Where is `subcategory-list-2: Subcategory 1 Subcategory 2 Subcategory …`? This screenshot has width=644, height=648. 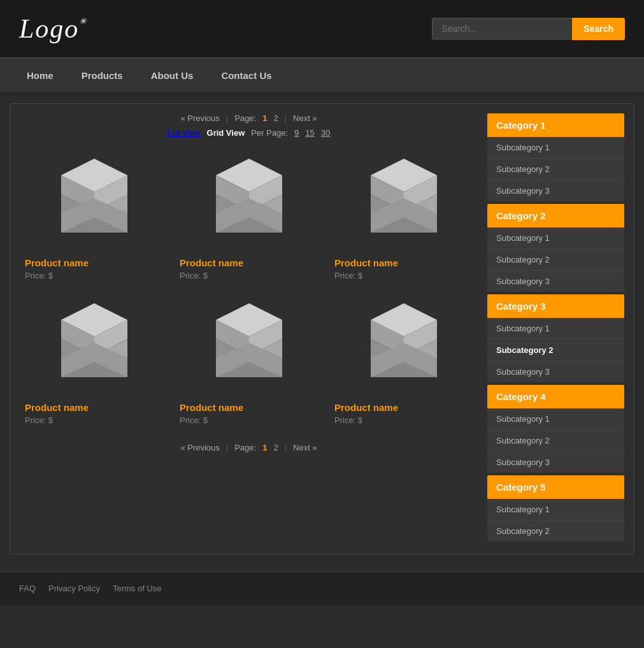
subcategory-list-2: Subcategory 1 Subcategory 2 Subcategory … is located at coordinates (555, 260).